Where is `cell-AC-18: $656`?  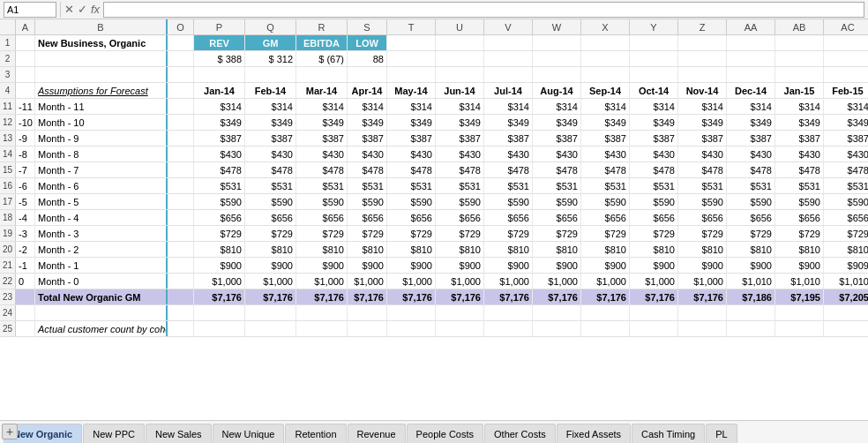 cell-AC-18: $656 is located at coordinates (846, 217).